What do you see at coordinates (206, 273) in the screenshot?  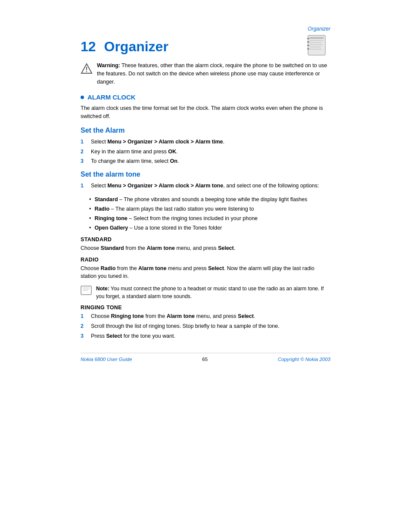 I see `radio-text: Choose Radio from the Alarm tone menu an…` at bounding box center [206, 273].